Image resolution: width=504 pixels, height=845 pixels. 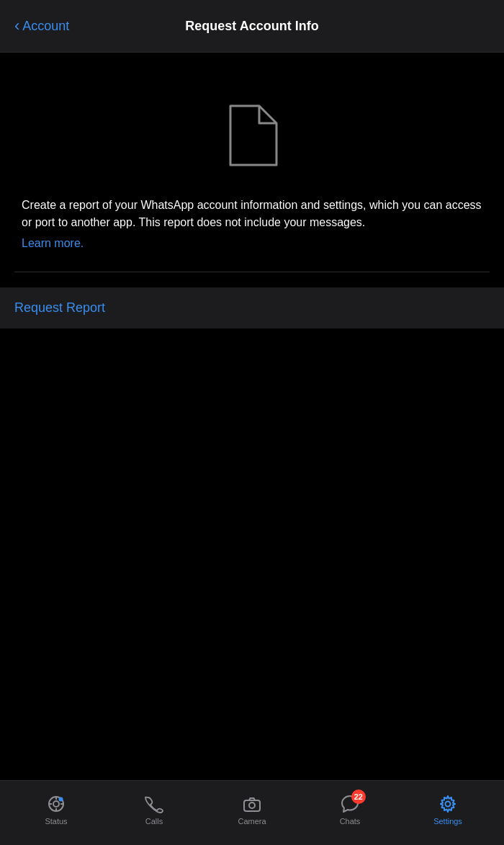 What do you see at coordinates (252, 821) in the screenshot?
I see `camera-tab-label: Camera` at bounding box center [252, 821].